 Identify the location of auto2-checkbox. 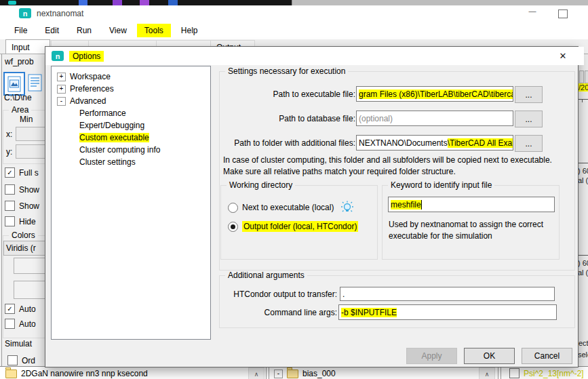
(9, 324).